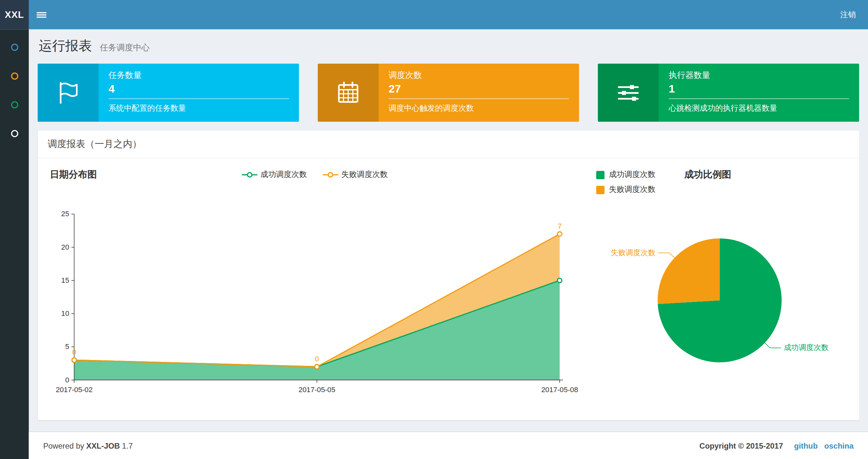  I want to click on info-box-title: 调度次数, so click(479, 75).